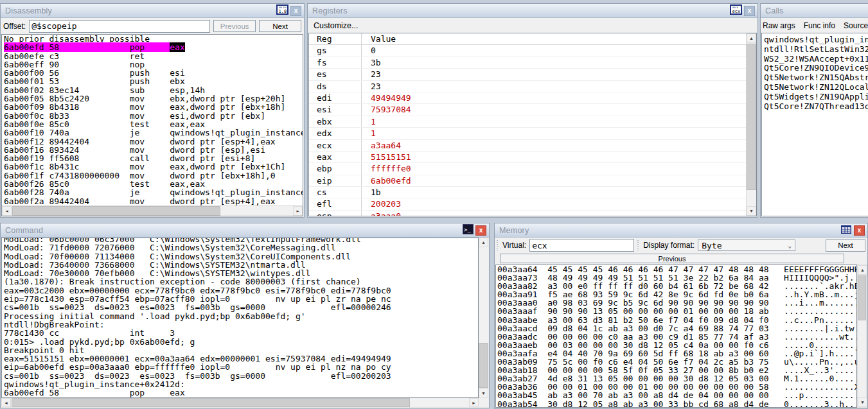 Image resolution: width=868 pixels, height=409 pixels. I want to click on next-button: Next, so click(280, 26).